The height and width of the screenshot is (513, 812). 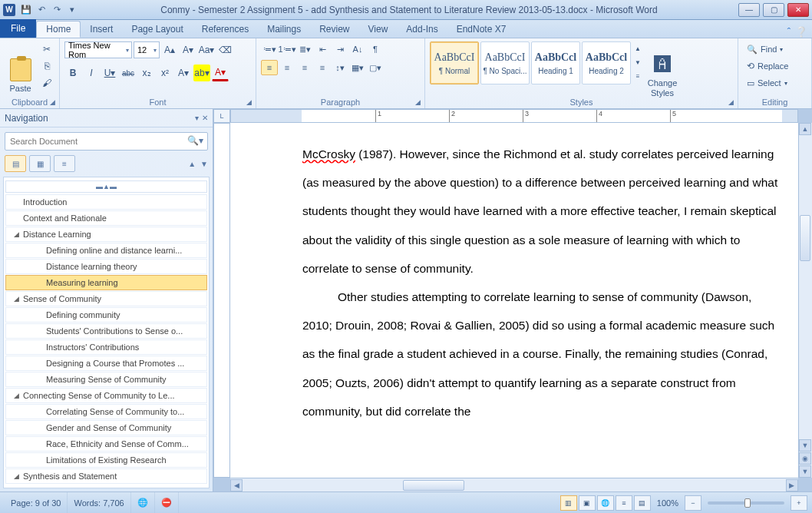 What do you see at coordinates (642, 503) in the screenshot?
I see `view-draft: ▤` at bounding box center [642, 503].